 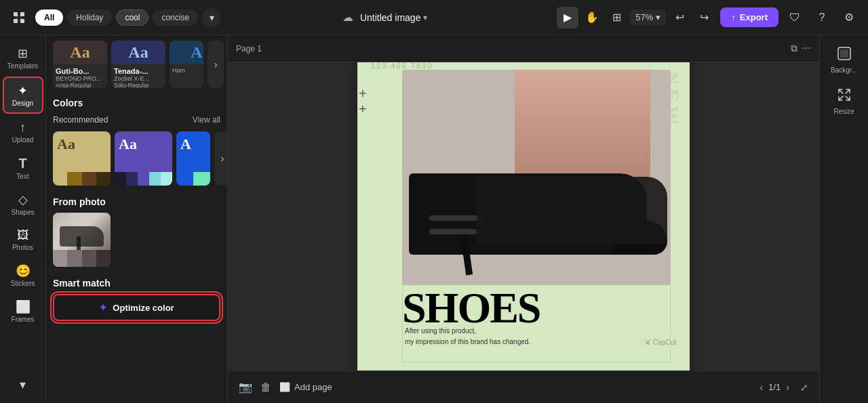 What do you see at coordinates (788, 387) in the screenshot?
I see `page-next-btn: ›` at bounding box center [788, 387].